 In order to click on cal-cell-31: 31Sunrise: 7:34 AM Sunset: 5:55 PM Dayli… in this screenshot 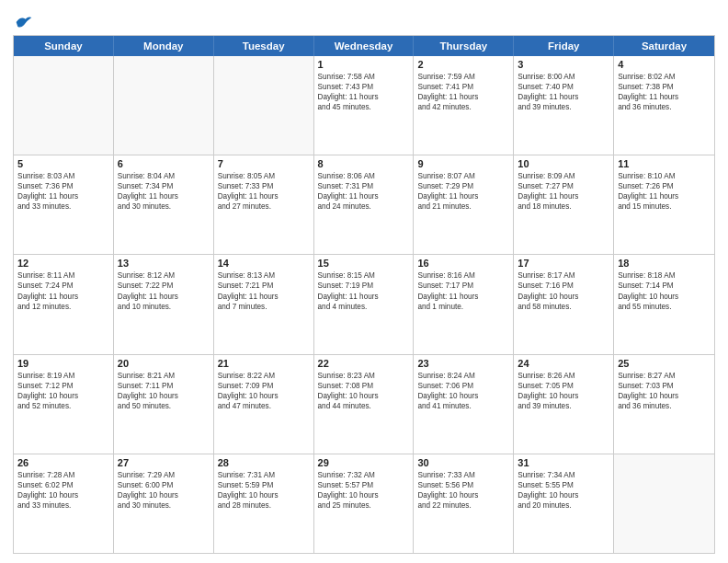, I will do `click(564, 504)`.